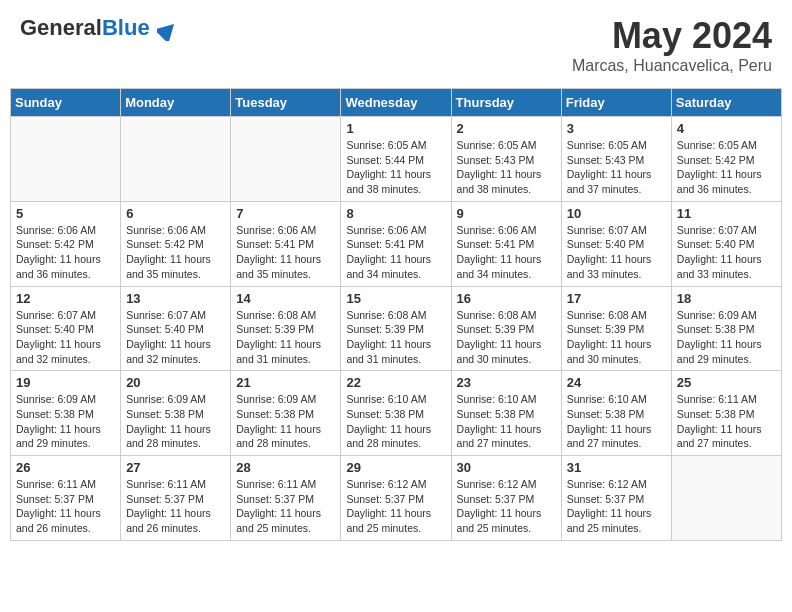 The width and height of the screenshot is (792, 612). What do you see at coordinates (672, 66) in the screenshot?
I see `location-text: Marcas, Huancavelica, Peru` at bounding box center [672, 66].